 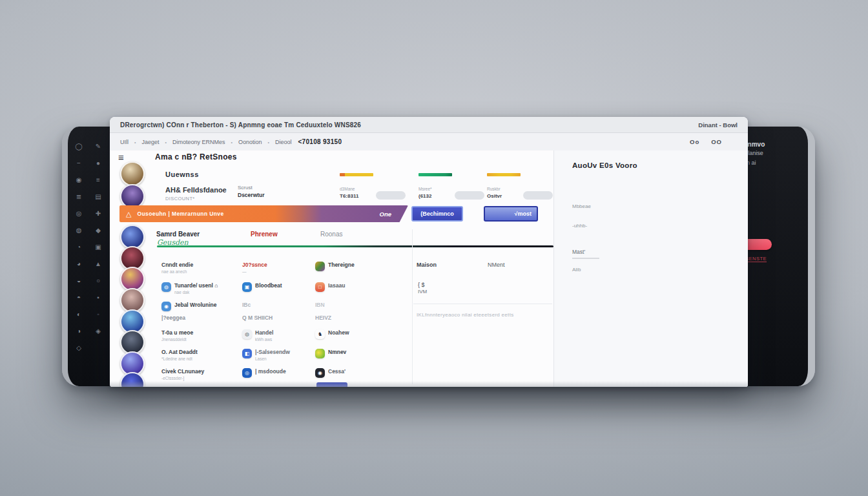 I want to click on list-item-title: IBN, so click(x=320, y=305).